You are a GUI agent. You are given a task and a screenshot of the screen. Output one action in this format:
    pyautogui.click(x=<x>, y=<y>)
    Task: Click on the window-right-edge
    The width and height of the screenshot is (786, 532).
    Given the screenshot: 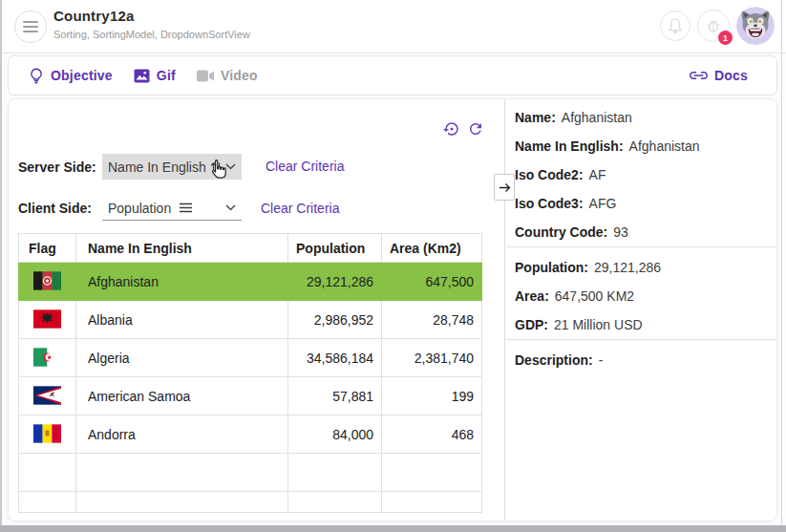 What is the action you would take?
    pyautogui.click(x=781, y=264)
    